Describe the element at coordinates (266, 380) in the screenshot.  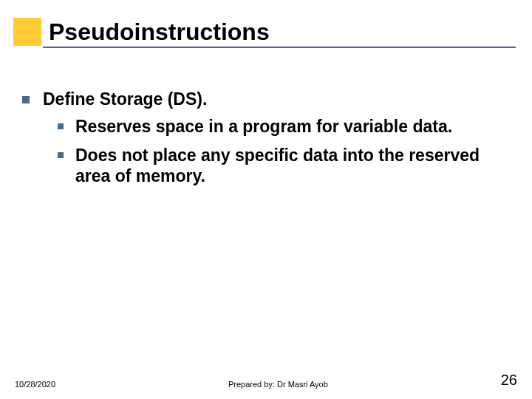
I see `footer: 10/28/2020 Prepared by: Dr Masri Ayob 26` at that location.